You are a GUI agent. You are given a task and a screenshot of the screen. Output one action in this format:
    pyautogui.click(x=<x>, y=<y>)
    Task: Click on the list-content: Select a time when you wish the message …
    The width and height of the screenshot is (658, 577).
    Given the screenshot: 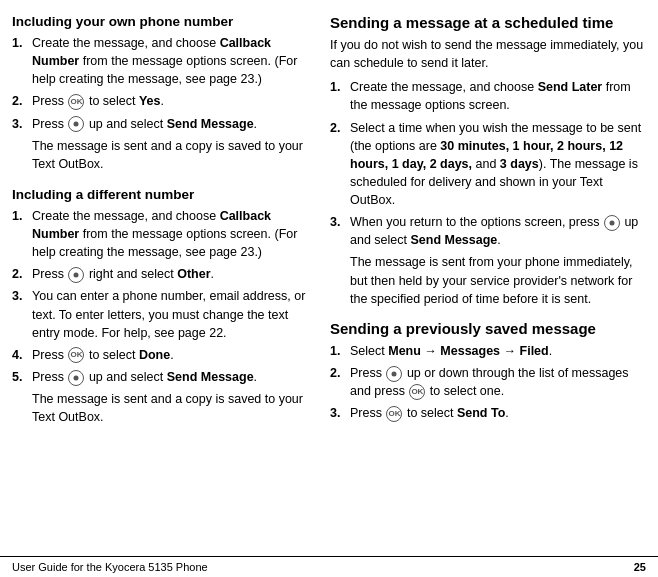 What is the action you would take?
    pyautogui.click(x=498, y=164)
    